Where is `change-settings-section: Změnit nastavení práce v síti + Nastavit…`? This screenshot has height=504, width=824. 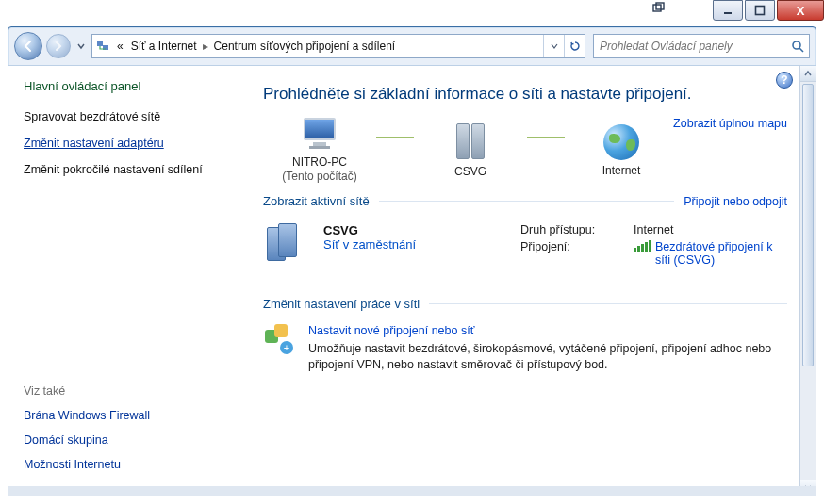 change-settings-section: Změnit nastavení práce v síti + Nastavit… is located at coordinates (525, 335).